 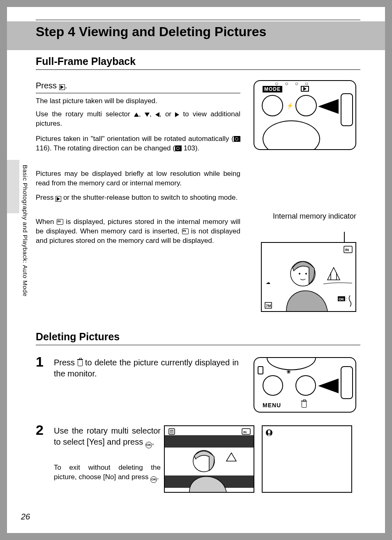 What do you see at coordinates (138, 144) in the screenshot?
I see `paragraph: Pictures taken in "tall" orientation wil…` at bounding box center [138, 144].